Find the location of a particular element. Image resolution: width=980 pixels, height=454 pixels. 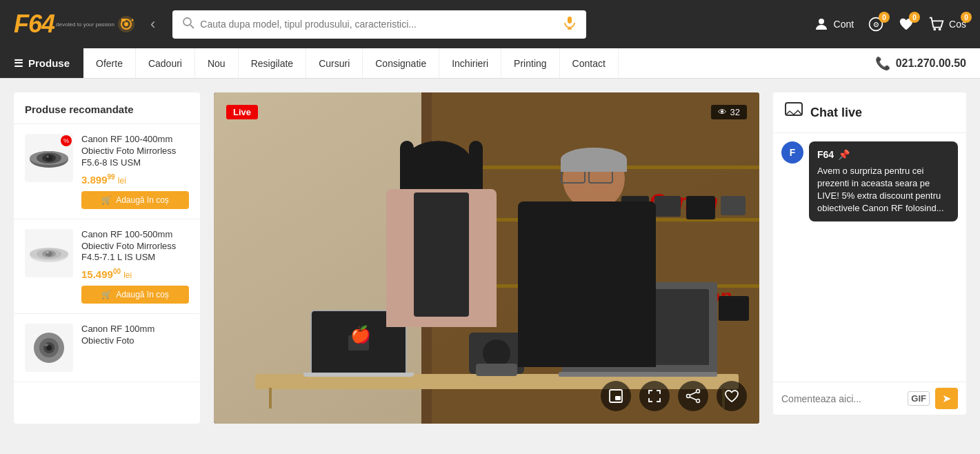

female-hair is located at coordinates (438, 165).